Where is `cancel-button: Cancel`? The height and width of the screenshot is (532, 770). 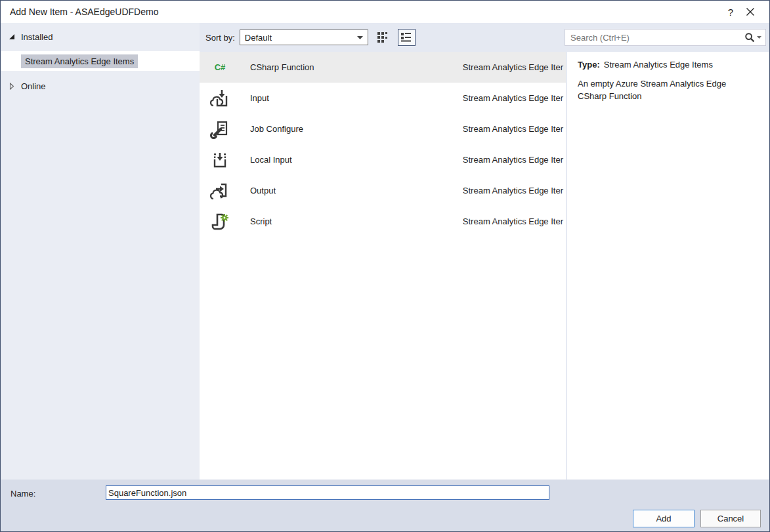
cancel-button: Cancel is located at coordinates (731, 518).